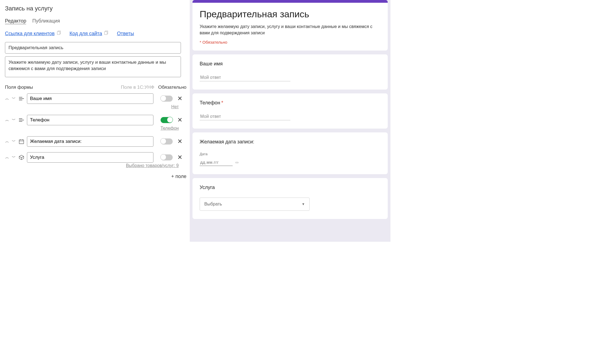 This screenshot has width=589, height=364. What do you see at coordinates (93, 67) in the screenshot?
I see `form-description-input: Укажите желаемую дату записи, услугу и в…` at bounding box center [93, 67].